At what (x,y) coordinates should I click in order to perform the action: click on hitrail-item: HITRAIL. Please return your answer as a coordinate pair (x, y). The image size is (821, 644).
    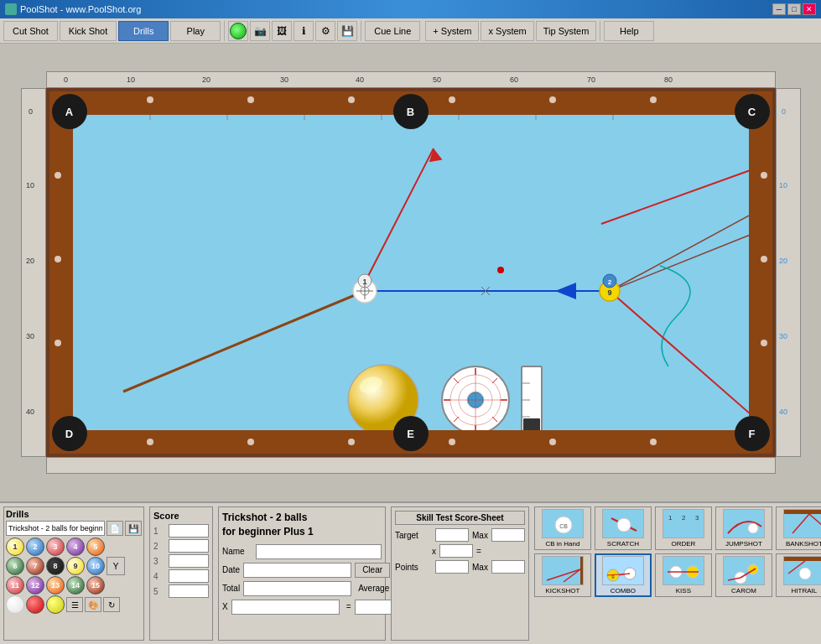
    Looking at the image, I should click on (798, 575).